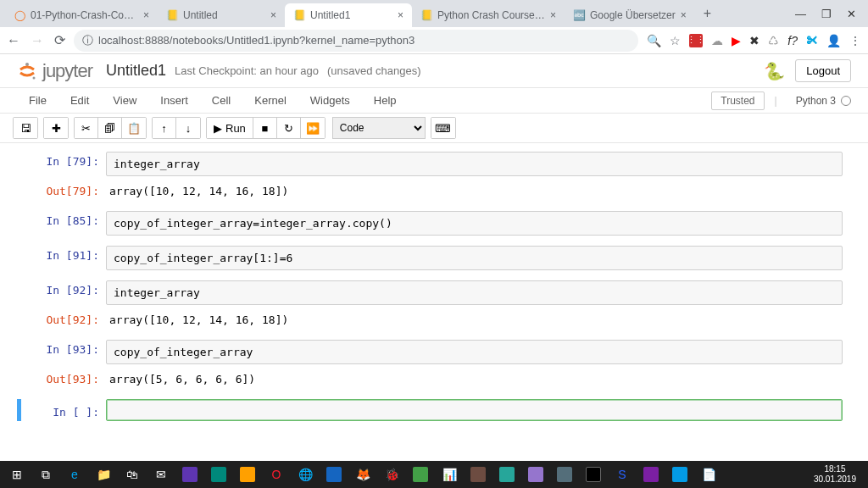 The width and height of the screenshot is (868, 488). What do you see at coordinates (175, 100) in the screenshot?
I see `menu-insert: Insert` at bounding box center [175, 100].